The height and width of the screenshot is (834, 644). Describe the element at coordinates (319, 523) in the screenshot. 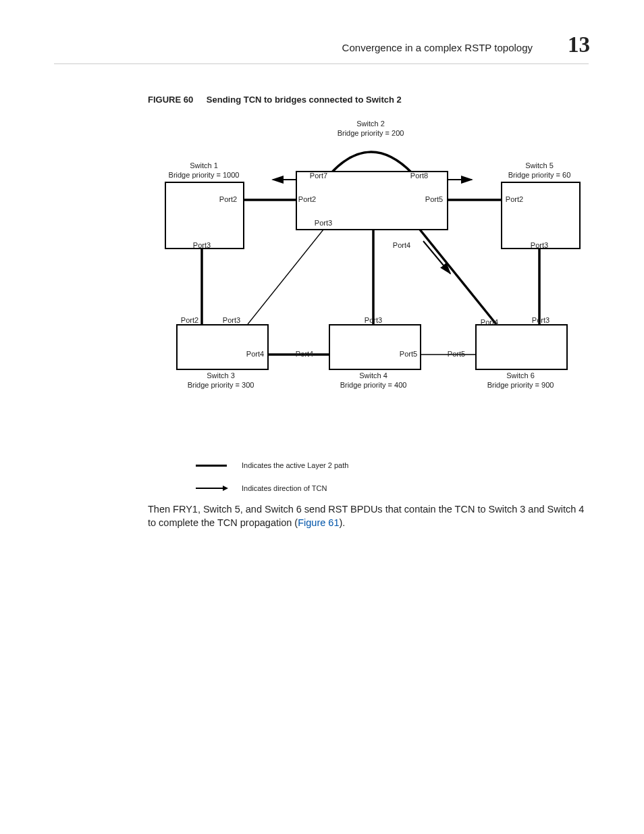

I see `figure-crossref: Figure 61` at that location.